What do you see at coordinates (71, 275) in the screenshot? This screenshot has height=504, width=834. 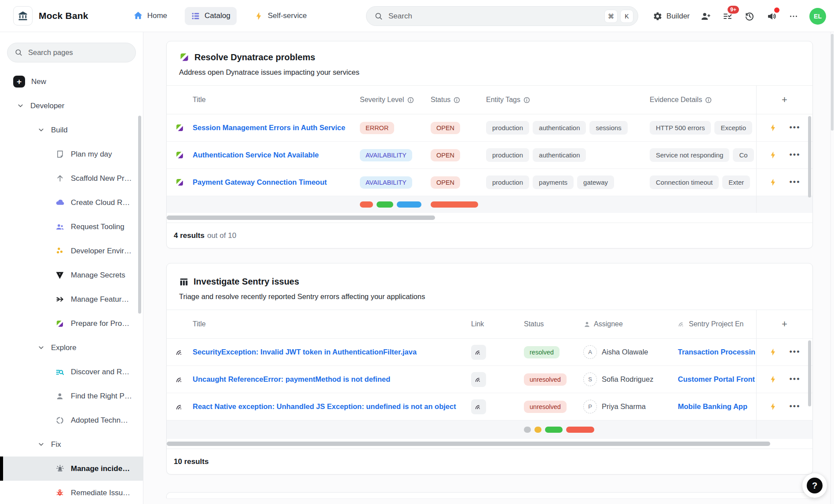 I see `sidebar-item-manage-secrets: Manage Secrets` at bounding box center [71, 275].